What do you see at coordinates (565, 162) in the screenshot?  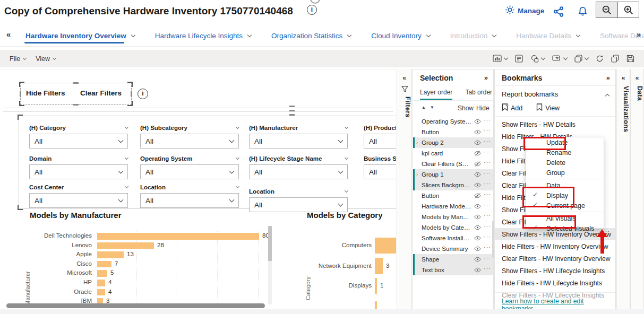 I see `menu-item-delete: Delete` at bounding box center [565, 162].